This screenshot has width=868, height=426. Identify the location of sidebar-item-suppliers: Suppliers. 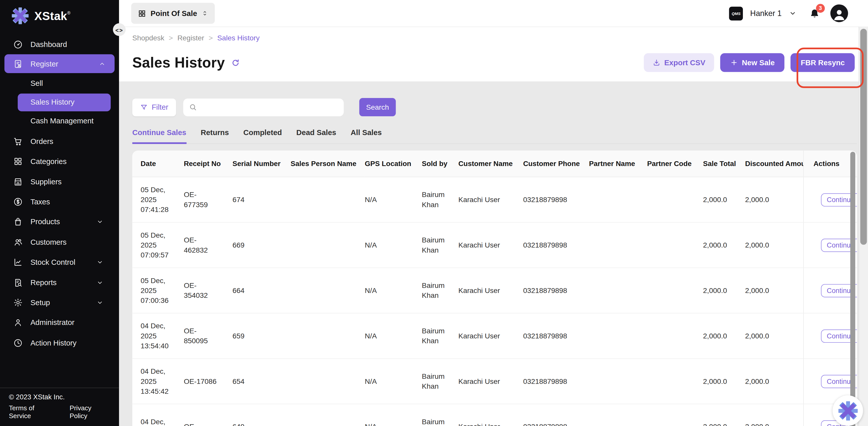
(59, 182).